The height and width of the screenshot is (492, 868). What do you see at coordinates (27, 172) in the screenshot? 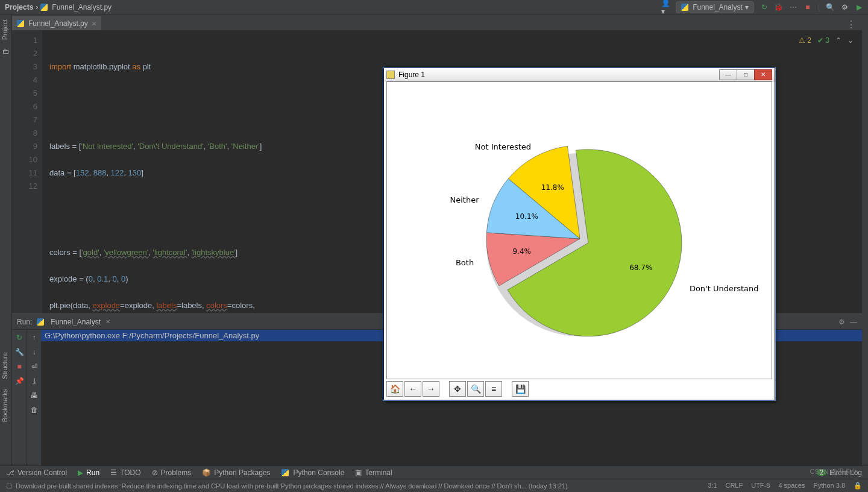
I see `gutter: 123456789101112` at bounding box center [27, 172].